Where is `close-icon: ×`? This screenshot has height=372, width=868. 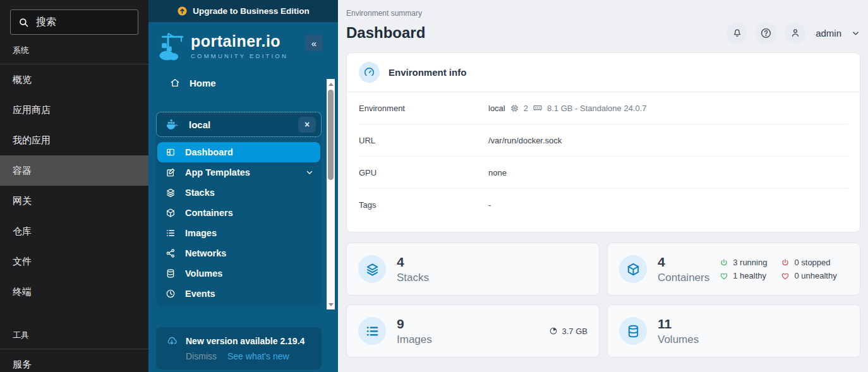 close-icon: × is located at coordinates (307, 125).